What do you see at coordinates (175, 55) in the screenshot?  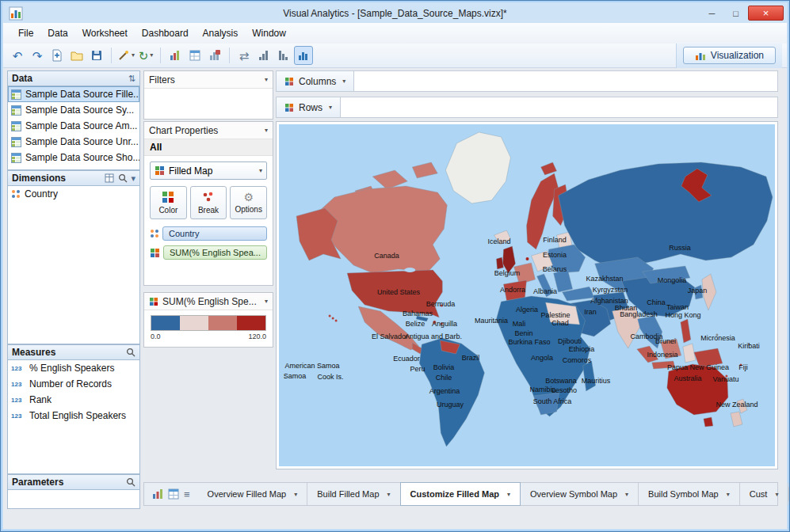 I see `insert-chart-button` at bounding box center [175, 55].